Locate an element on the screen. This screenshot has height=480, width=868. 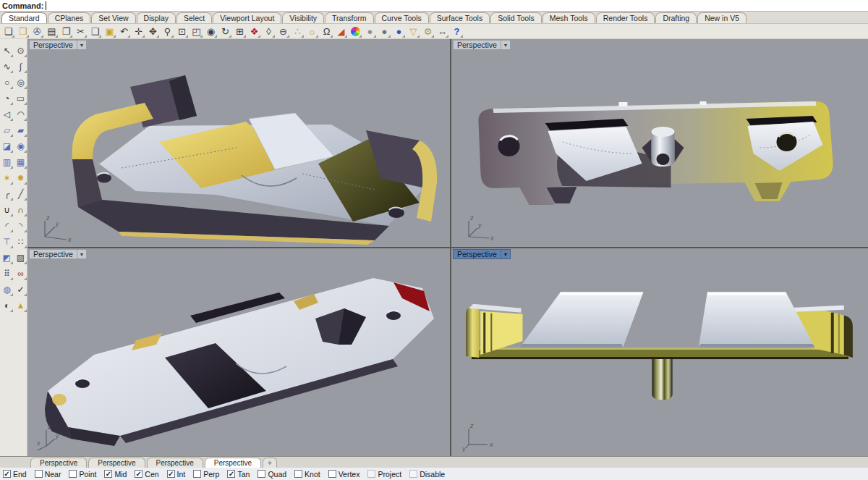
zoom-window-icon: ⊡ is located at coordinates (182, 32).